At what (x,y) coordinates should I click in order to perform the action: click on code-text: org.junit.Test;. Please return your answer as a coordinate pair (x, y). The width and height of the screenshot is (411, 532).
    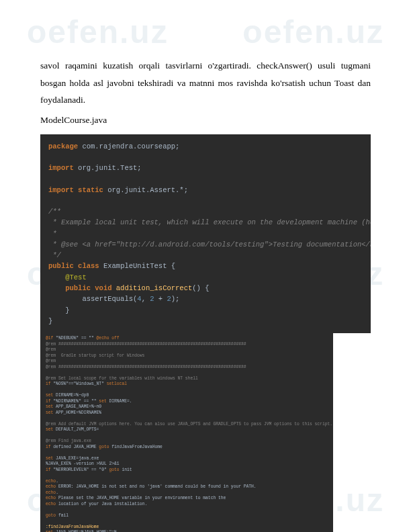
    Looking at the image, I should click on (107, 168).